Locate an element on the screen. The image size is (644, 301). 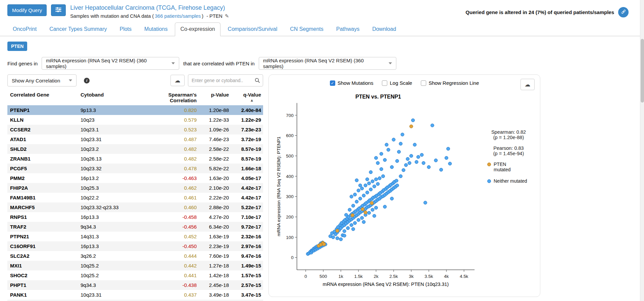
study-subtitle: Samples with mutation and CNA data (366 … is located at coordinates (150, 16).